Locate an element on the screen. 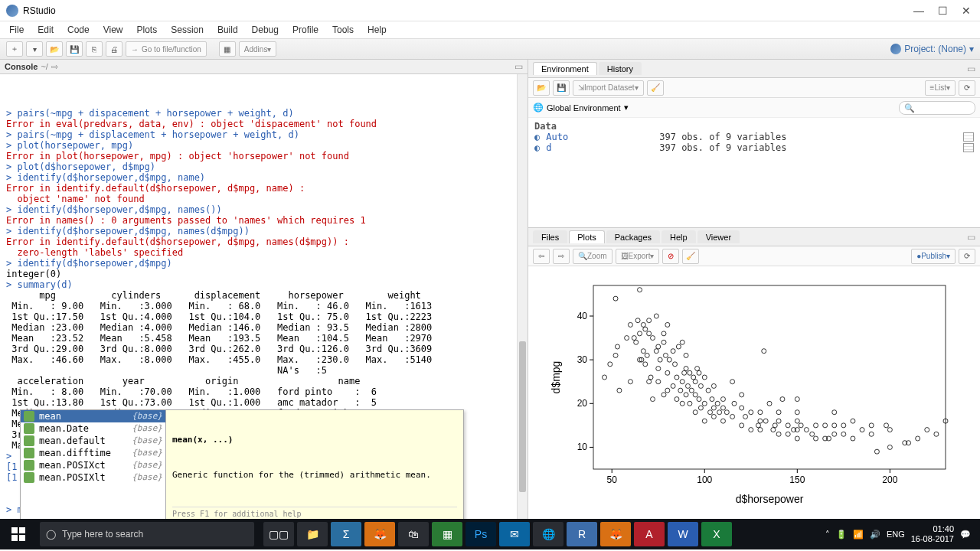  env-row-Auto: ◐Auto397 obs. of 9 variables is located at coordinates (754, 137).